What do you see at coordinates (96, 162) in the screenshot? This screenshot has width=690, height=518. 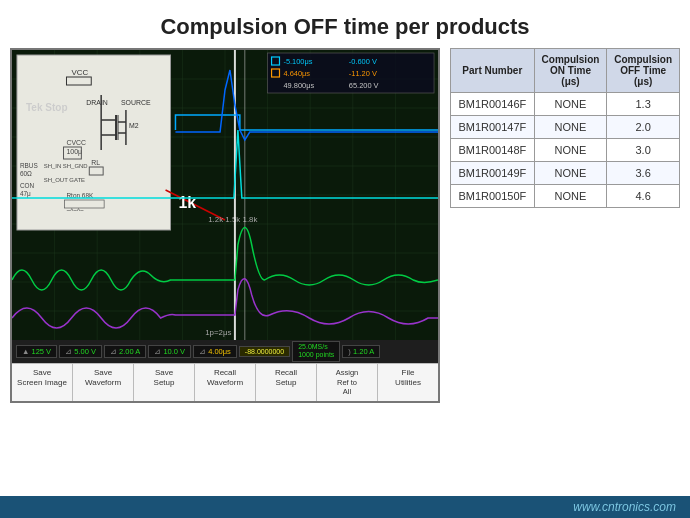 I see `svg-text: RL` at bounding box center [96, 162].